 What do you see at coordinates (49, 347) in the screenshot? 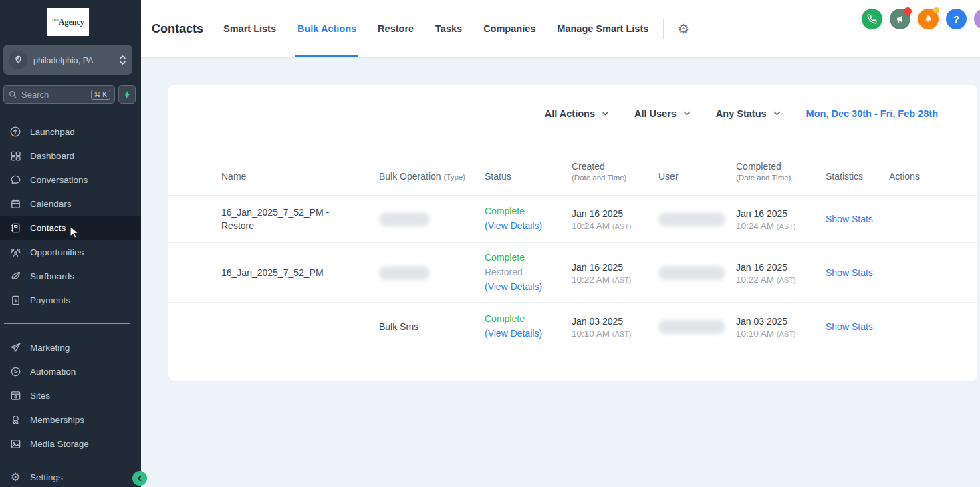
I see `sidebar-item-label: Marketing` at bounding box center [49, 347].